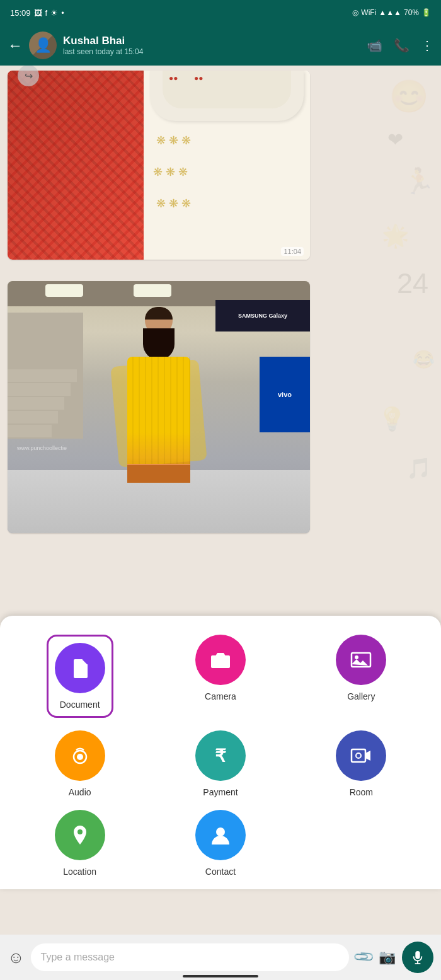 Image resolution: width=441 pixels, height=980 pixels. What do you see at coordinates (361, 676) in the screenshot?
I see `attach-gallery-button: Gallery` at bounding box center [361, 676].